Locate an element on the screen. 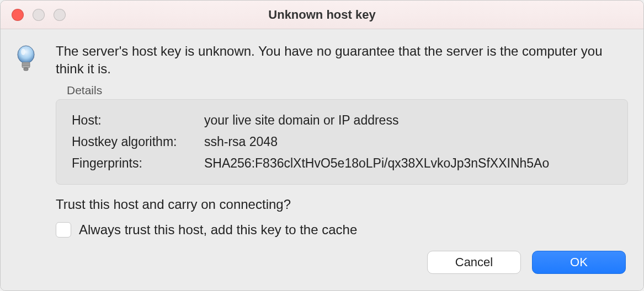 This screenshot has width=644, height=291. cancel-button: Cancel is located at coordinates (474, 262).